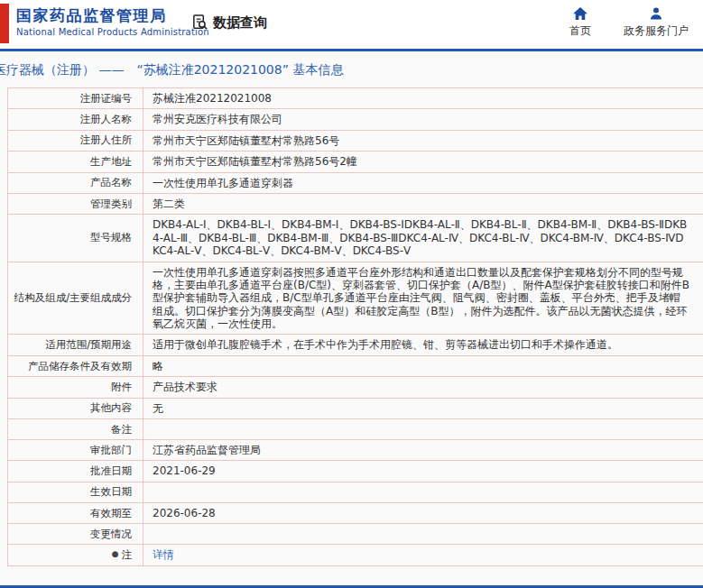  I want to click on row-value-text: 2021-06-29, so click(184, 471).